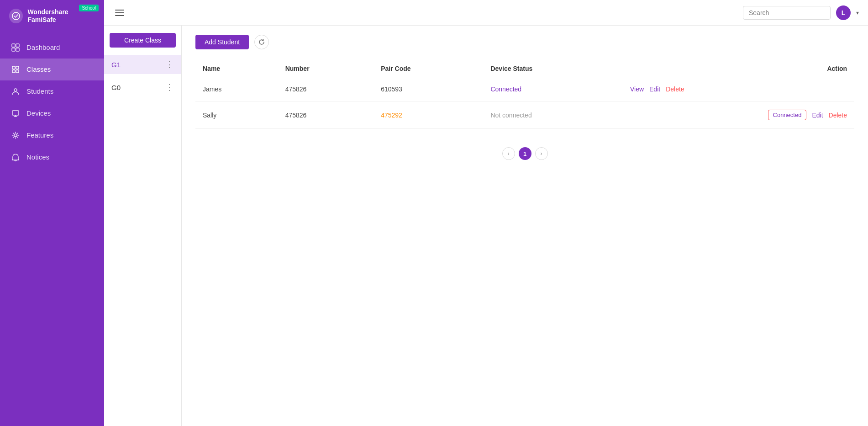 The image size is (868, 426). I want to click on notices-icon, so click(16, 157).